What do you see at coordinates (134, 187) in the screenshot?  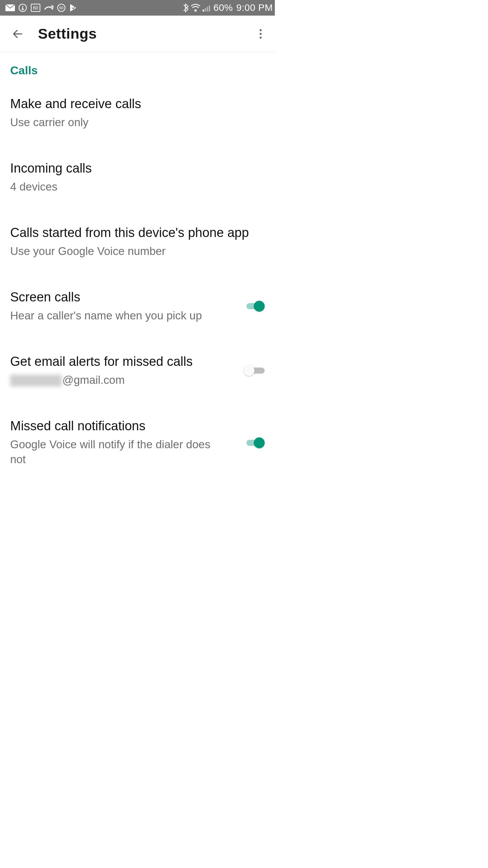 I see `setting-subtitle: 4 devices` at bounding box center [134, 187].